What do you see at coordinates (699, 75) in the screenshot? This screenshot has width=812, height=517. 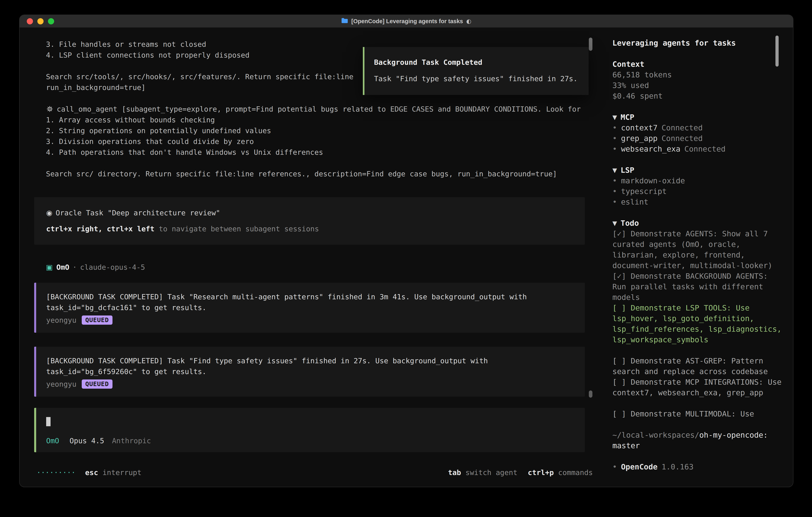 I see `context-tokens: 66,518 tokens` at bounding box center [699, 75].